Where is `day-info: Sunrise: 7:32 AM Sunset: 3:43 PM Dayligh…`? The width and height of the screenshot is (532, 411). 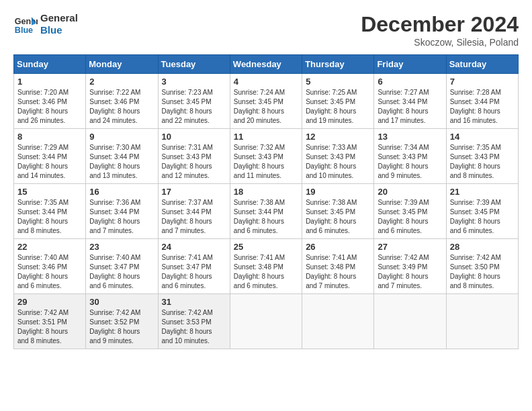
day-info: Sunrise: 7:32 AM Sunset: 3:43 PM Dayligh… is located at coordinates (266, 162).